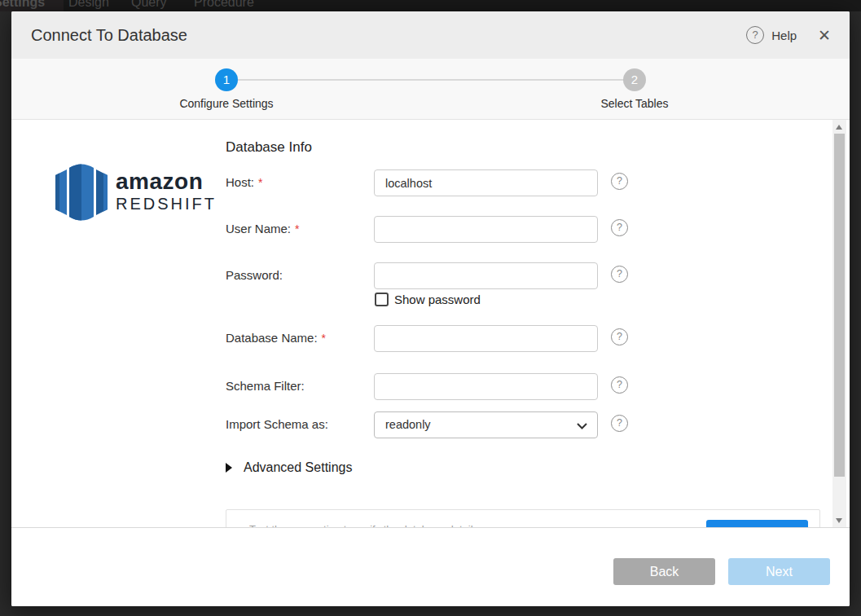  What do you see at coordinates (430, 35) in the screenshot?
I see `dialog-header: Connect To Database ? Help ✕` at bounding box center [430, 35].